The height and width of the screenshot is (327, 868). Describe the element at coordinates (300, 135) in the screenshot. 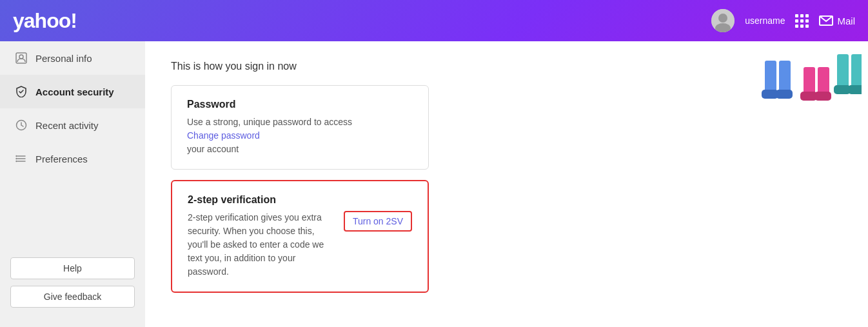

I see `password-card-text: Use a strong, unique password to access …` at that location.